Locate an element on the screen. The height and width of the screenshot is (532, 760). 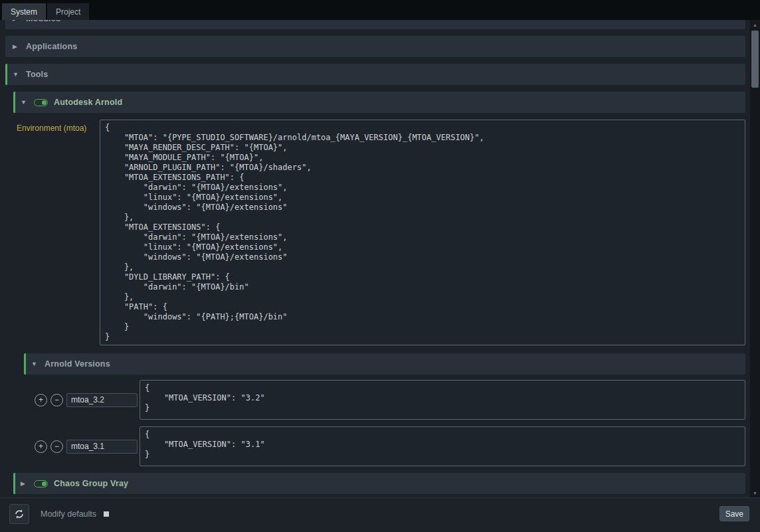
group-header-chaos-group-vray: ▶ Chaos Group Vray is located at coordinates (379, 484).